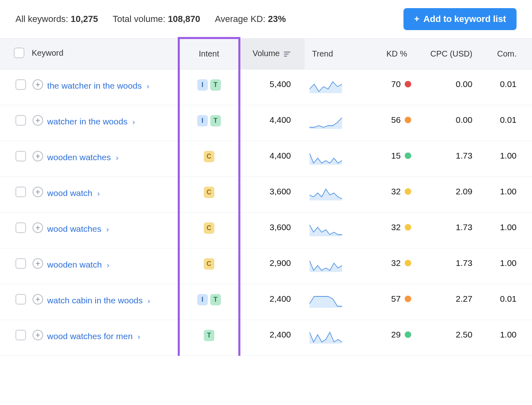 This screenshot has height=405, width=532. What do you see at coordinates (43, 19) in the screenshot?
I see `summary-all-keywords-label: All keywords:` at bounding box center [43, 19].